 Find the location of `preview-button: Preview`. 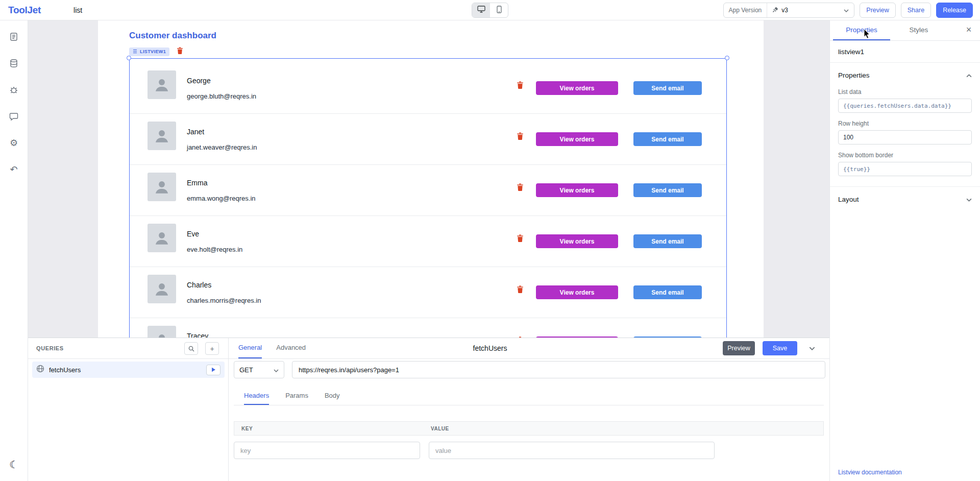

preview-button: Preview is located at coordinates (877, 10).